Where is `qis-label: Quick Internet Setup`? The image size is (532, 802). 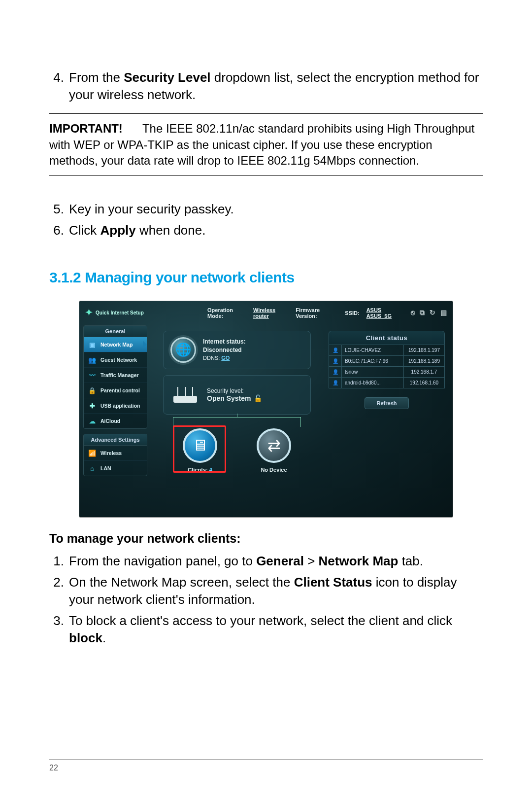 qis-label: Quick Internet Setup is located at coordinates (120, 313).